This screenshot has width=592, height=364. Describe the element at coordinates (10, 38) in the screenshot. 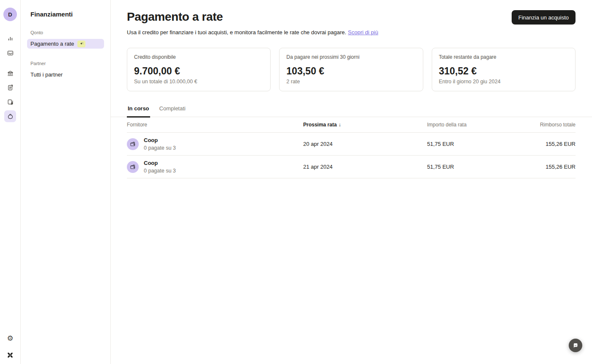

I see `analytics-icon` at that location.